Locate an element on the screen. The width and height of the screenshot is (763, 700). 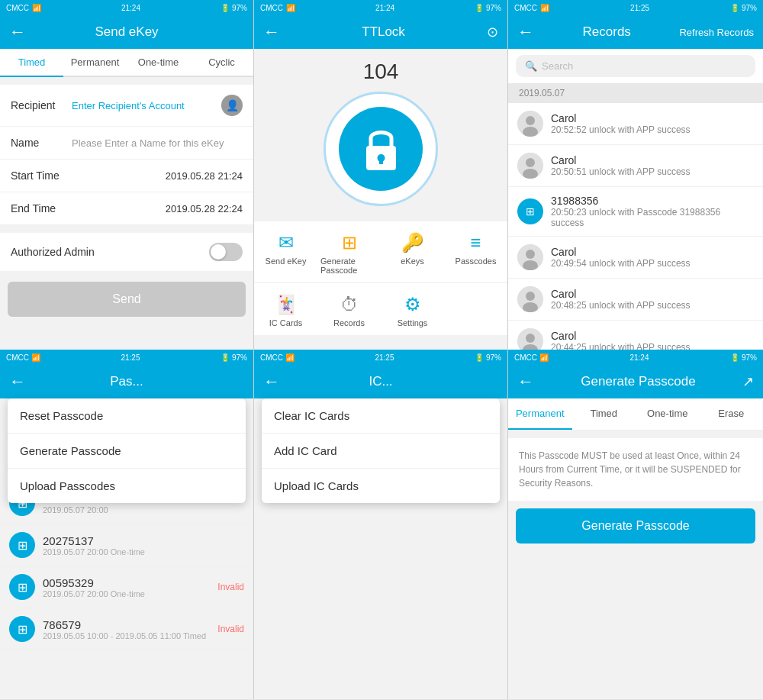
export-icon: ↗ is located at coordinates (748, 382).